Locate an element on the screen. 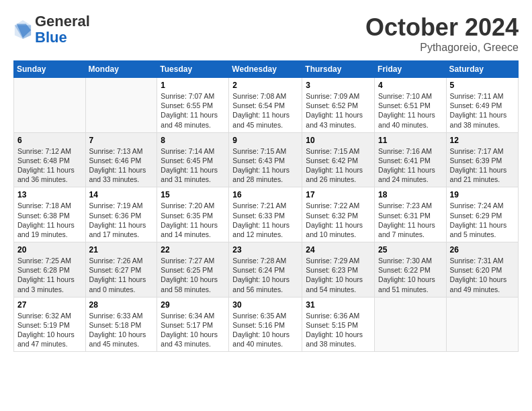 This screenshot has height=411, width=532. logo-line1: General is located at coordinates (62, 21).